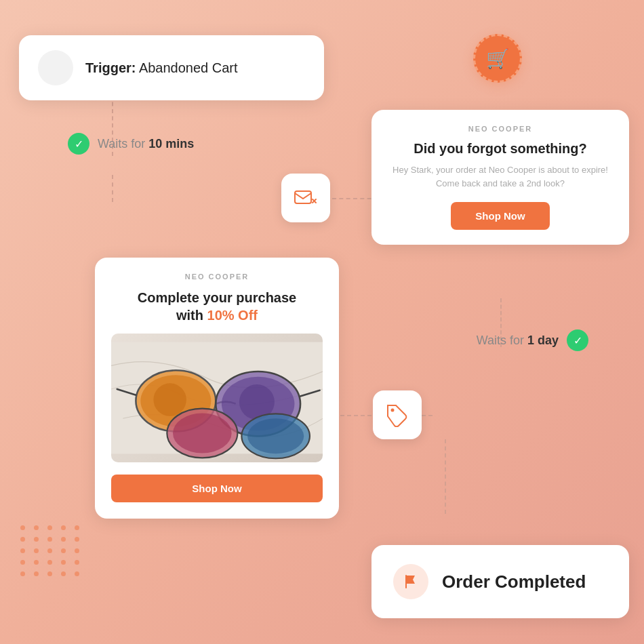 The width and height of the screenshot is (644, 644). Describe the element at coordinates (146, 144) in the screenshot. I see `wait-top-label: Waits for 10 mins` at that location.